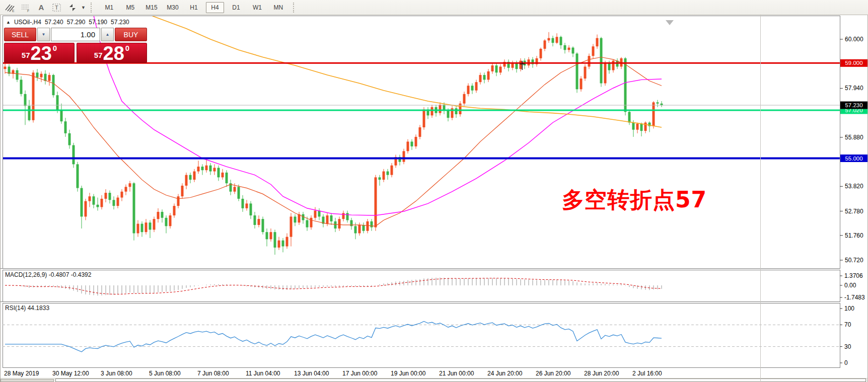  I want to click on volume-decrement-button: ▼, so click(43, 34).